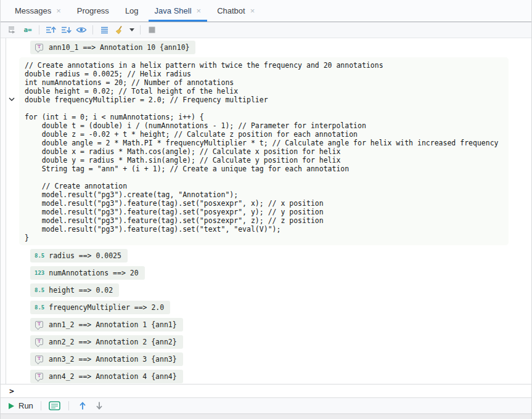  Describe the element at coordinates (79, 256) in the screenshot. I see `result-radius: 8.5 radius ==> 0.0025` at that location.